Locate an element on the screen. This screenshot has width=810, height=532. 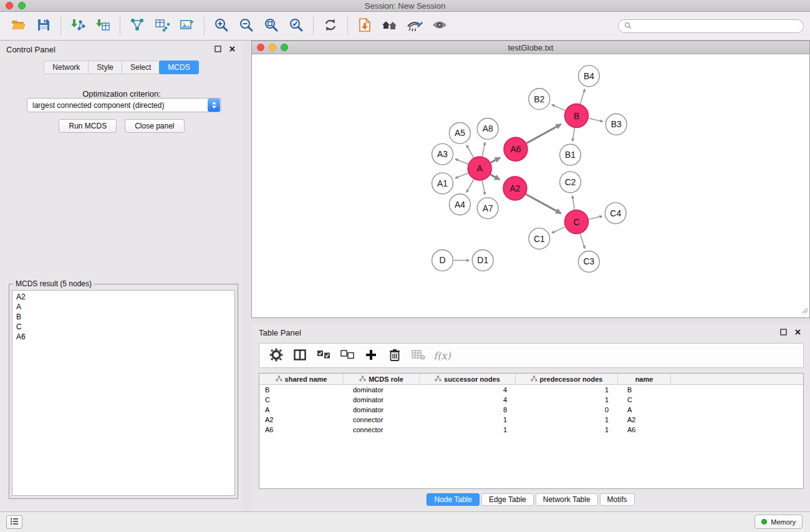
network-table-button is located at coordinates (162, 26).